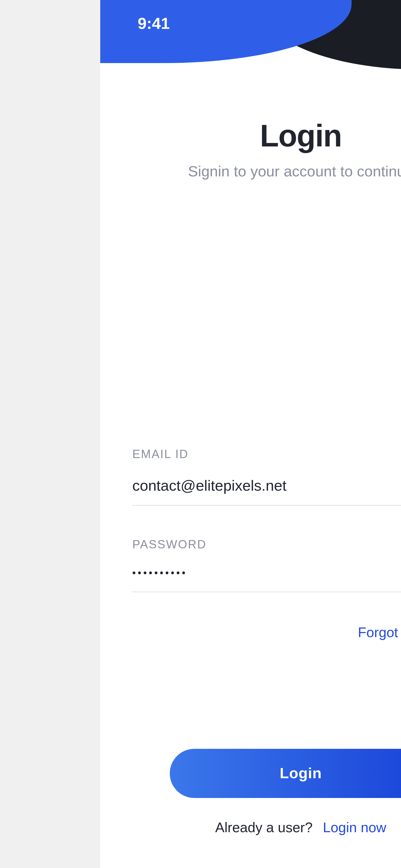 The height and width of the screenshot is (868, 401). I want to click on forgot-password-row: Forgot password?, so click(267, 633).